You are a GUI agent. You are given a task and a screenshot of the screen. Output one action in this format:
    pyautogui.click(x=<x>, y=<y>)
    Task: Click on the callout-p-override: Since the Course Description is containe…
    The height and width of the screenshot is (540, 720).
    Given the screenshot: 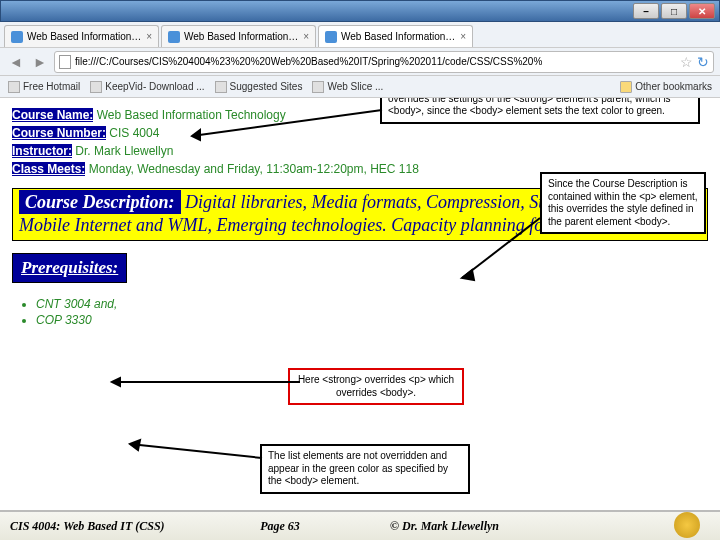 What is the action you would take?
    pyautogui.click(x=623, y=203)
    